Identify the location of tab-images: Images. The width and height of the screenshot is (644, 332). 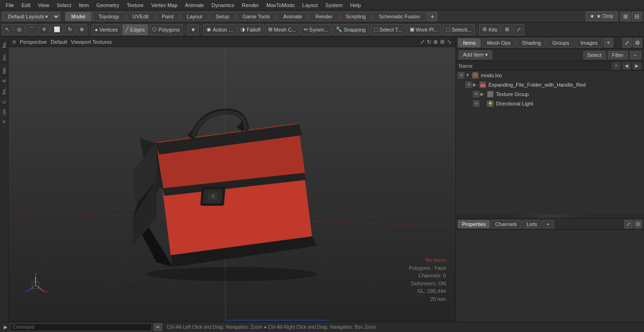
(589, 43).